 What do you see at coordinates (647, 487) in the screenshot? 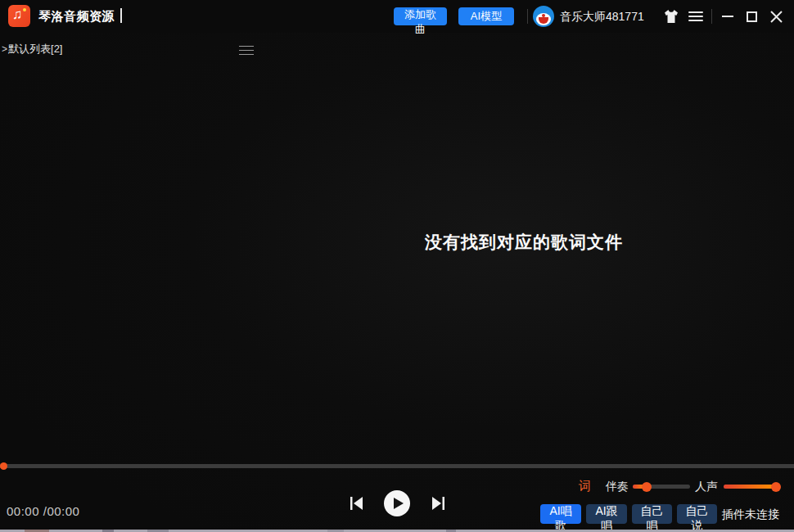
I see `accompaniment-knob` at bounding box center [647, 487].